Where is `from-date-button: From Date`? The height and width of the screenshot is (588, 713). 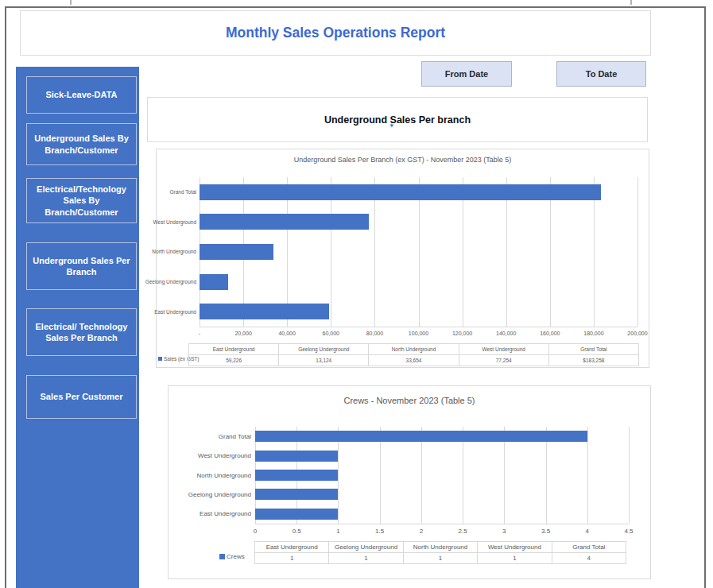
from-date-button: From Date is located at coordinates (467, 74).